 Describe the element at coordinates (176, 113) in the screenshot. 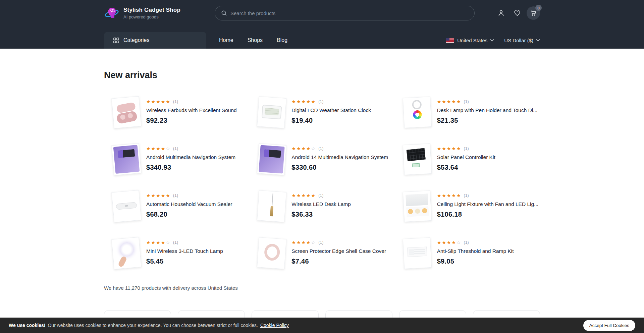

I see `product-card: ★★★★★(1) Wireless Earbuds with Excellent…` at that location.